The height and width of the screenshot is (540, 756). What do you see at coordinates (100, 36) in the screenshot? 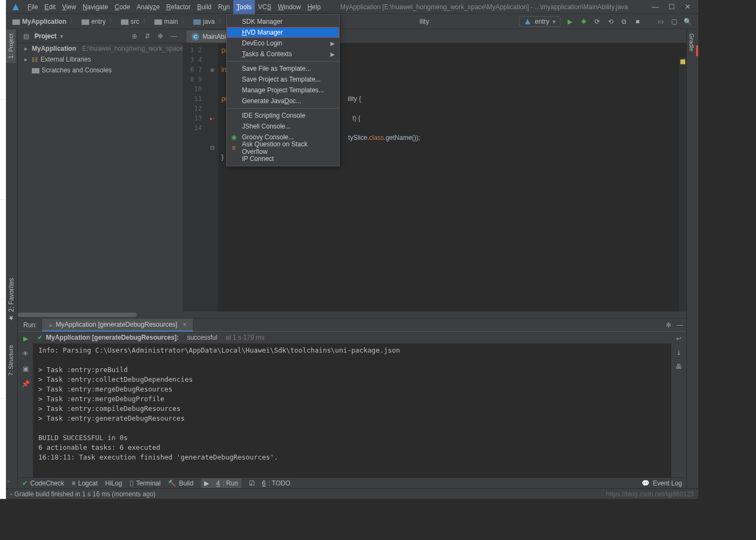
I see `project-panel-header: ▤ Project ▾ ⊕ ⇵ ✻ —` at bounding box center [100, 36].